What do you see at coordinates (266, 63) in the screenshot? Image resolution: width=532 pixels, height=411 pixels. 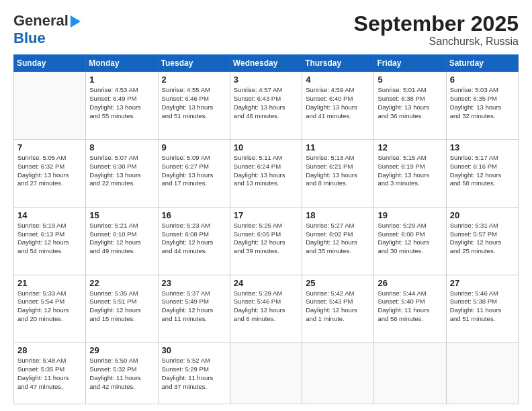 I see `calendar-header-row: Sunday Monday Tuesday Wednesday Thursday…` at bounding box center [266, 63].